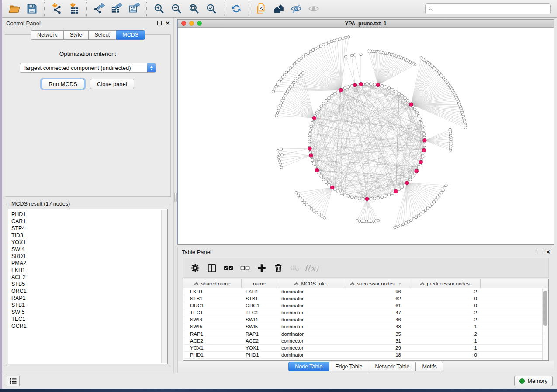 The image size is (557, 392). Describe the element at coordinates (89, 305) in the screenshot. I see `mcds-result-item: STB1` at that location.